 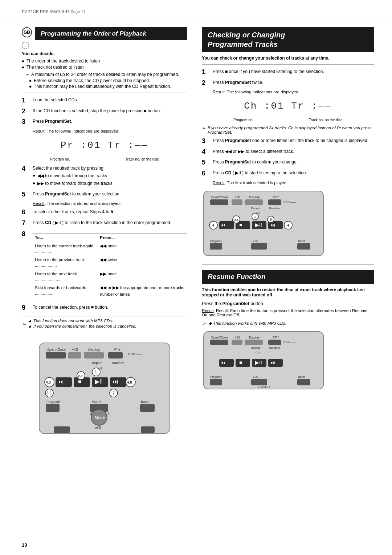 What do you see at coordinates (49, 393) in the screenshot?
I see `svg-text: 3,5` at bounding box center [49, 393].